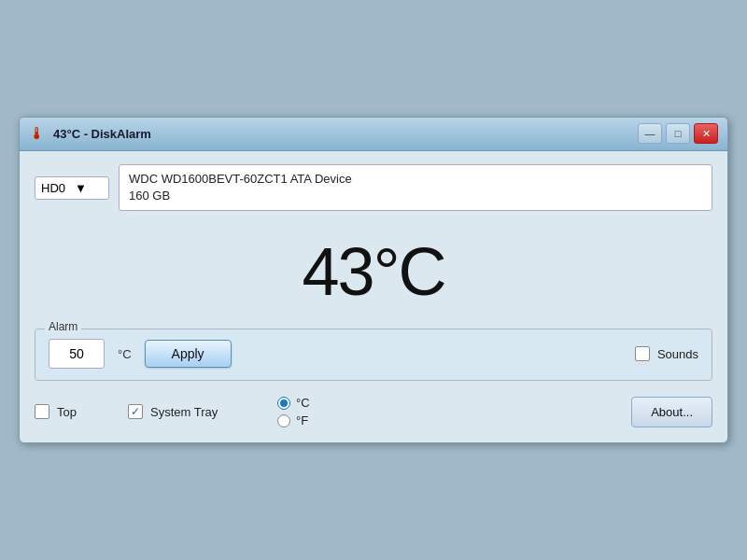 This screenshot has height=560, width=747. What do you see at coordinates (42, 412) in the screenshot?
I see `top-checkbox` at bounding box center [42, 412].